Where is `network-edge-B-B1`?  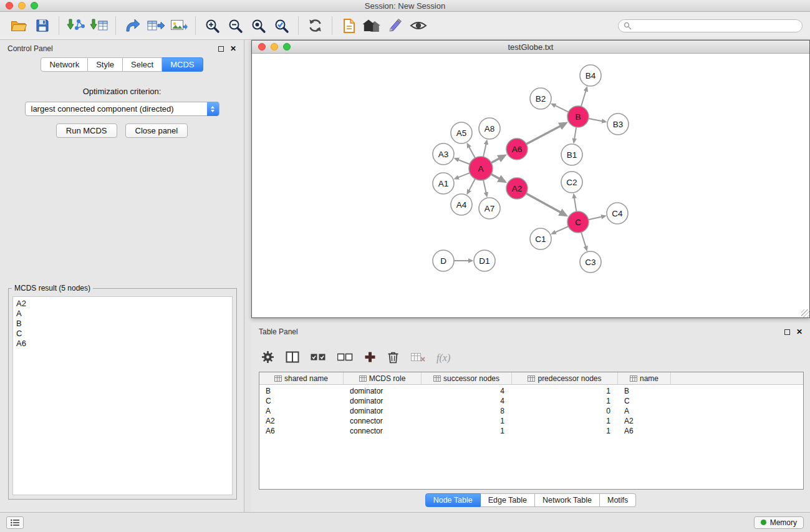
network-edge-B-B1 is located at coordinates (575, 133).